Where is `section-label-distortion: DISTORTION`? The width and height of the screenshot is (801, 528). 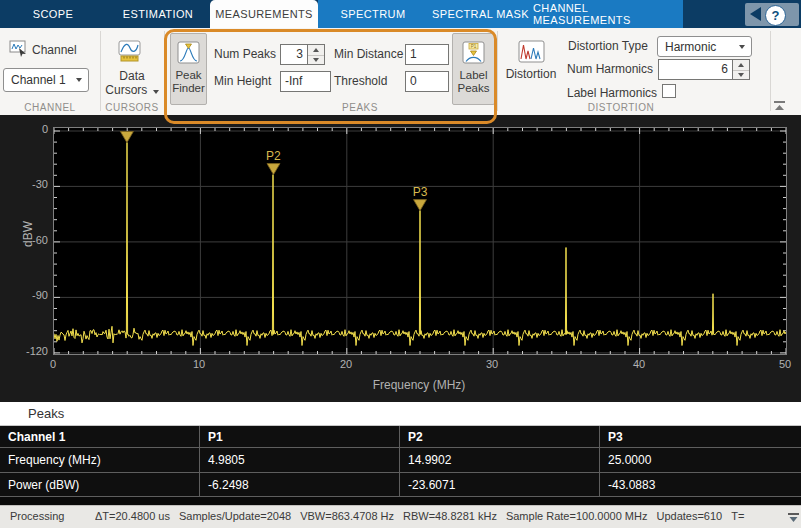 section-label-distortion: DISTORTION is located at coordinates (621, 108).